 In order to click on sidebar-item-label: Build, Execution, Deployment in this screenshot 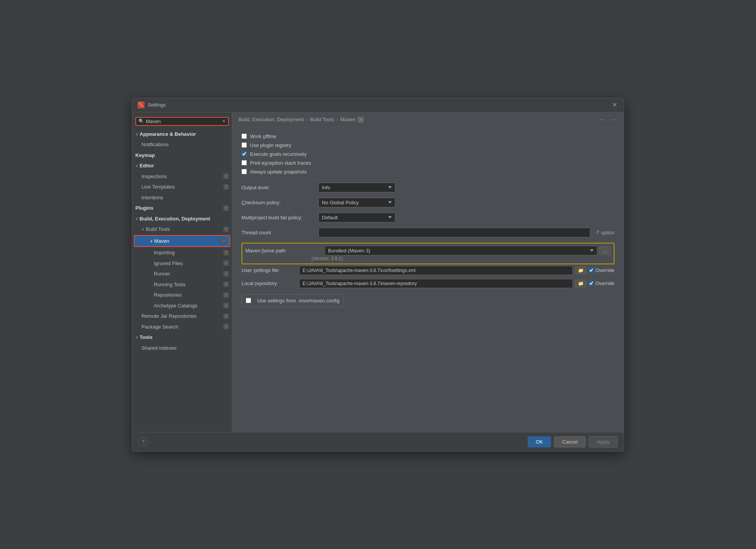, I will do `click(175, 219)`.